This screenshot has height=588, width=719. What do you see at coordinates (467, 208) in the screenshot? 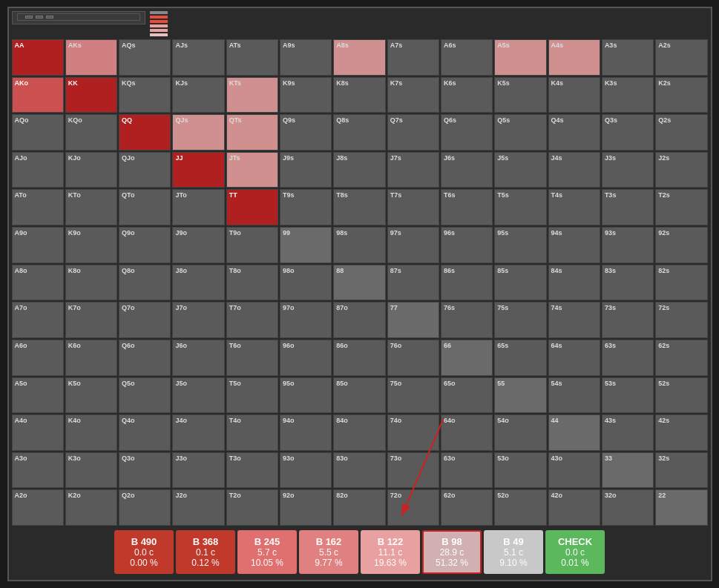
I see `hand-cell: T6s` at bounding box center [467, 208].